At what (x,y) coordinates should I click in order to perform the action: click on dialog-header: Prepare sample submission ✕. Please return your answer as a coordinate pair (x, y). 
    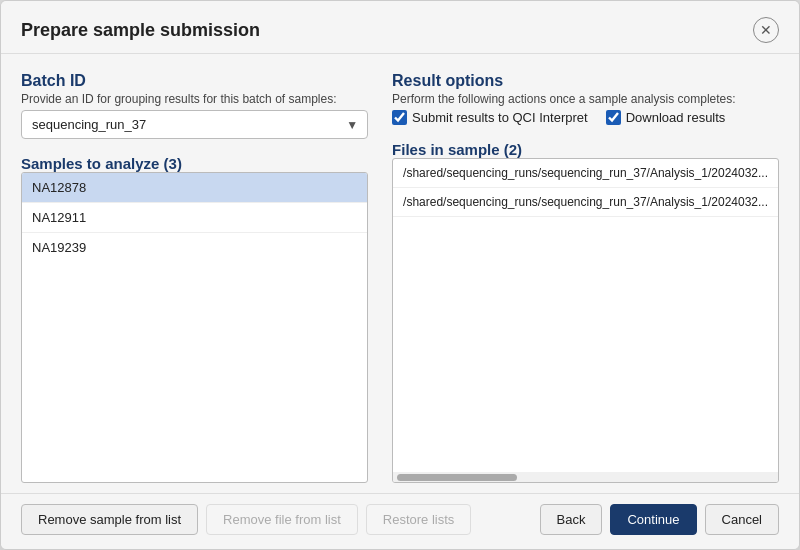
    Looking at the image, I should click on (400, 28).